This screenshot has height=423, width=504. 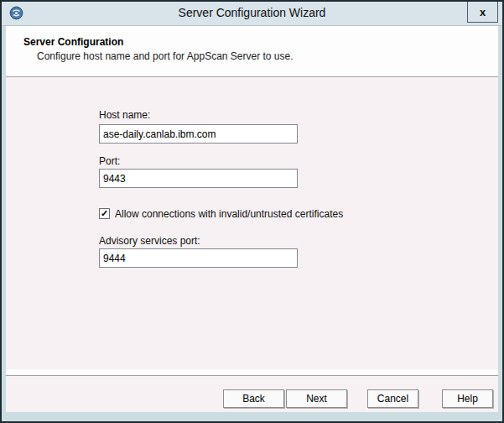 I want to click on page-description: Configure host name and port for AppScan…, so click(x=165, y=56).